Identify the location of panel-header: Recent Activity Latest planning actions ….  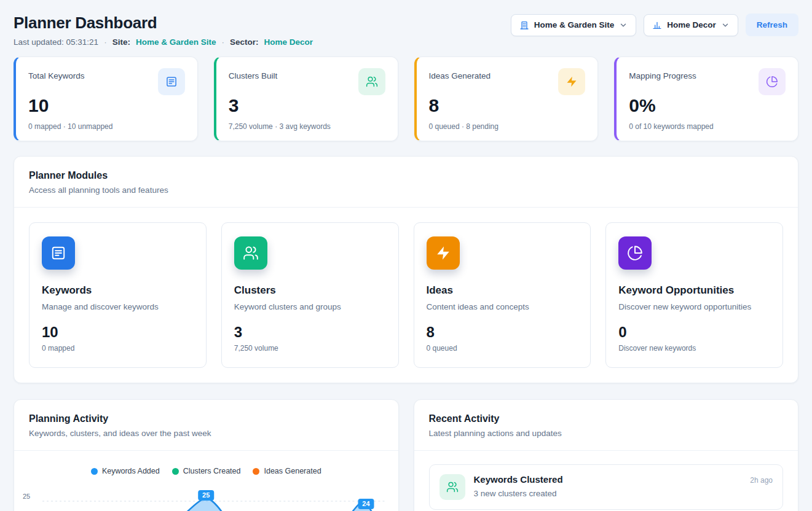
(606, 425).